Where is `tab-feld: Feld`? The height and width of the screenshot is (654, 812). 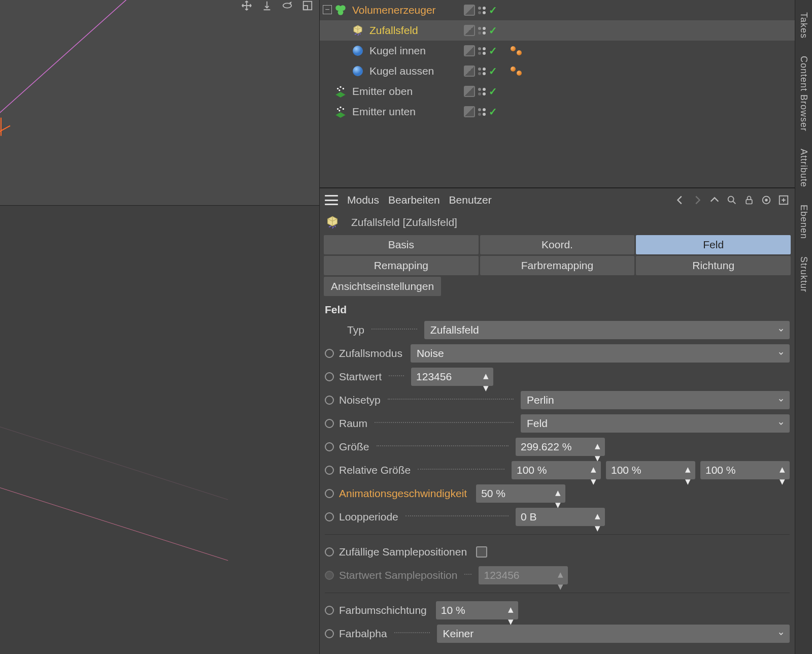
tab-feld: Feld is located at coordinates (714, 245).